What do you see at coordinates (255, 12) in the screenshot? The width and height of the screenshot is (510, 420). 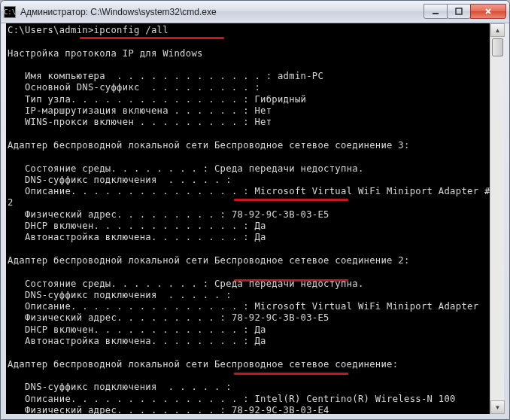 I see `titlebar: C:\ Администратор: C:\Windows\system32\c…` at bounding box center [255, 12].